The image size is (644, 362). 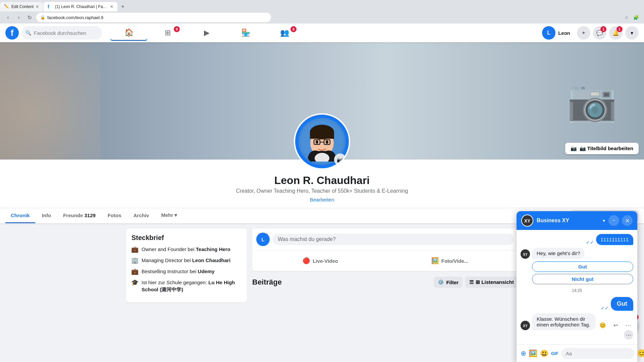 What do you see at coordinates (207, 33) in the screenshot?
I see `nav-watch: ▶` at bounding box center [207, 33].